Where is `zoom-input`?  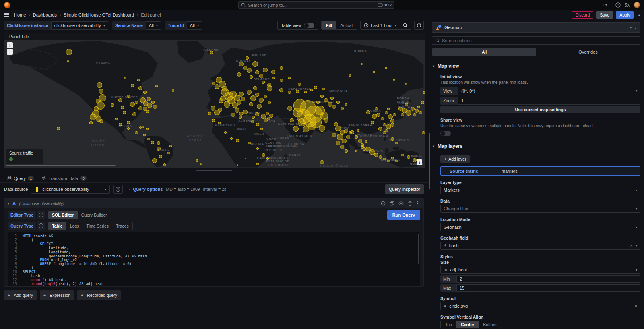 zoom-input is located at coordinates (549, 101).